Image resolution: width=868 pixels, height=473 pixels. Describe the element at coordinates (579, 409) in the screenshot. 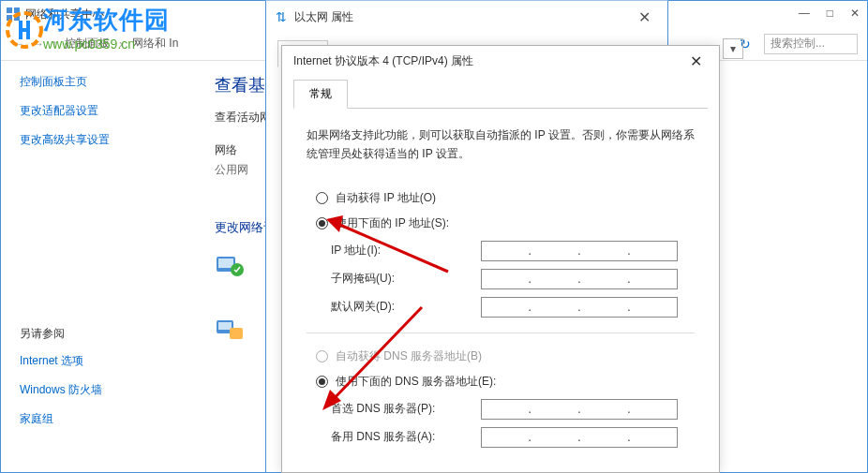

I see `preferred-dns-input: ...` at that location.